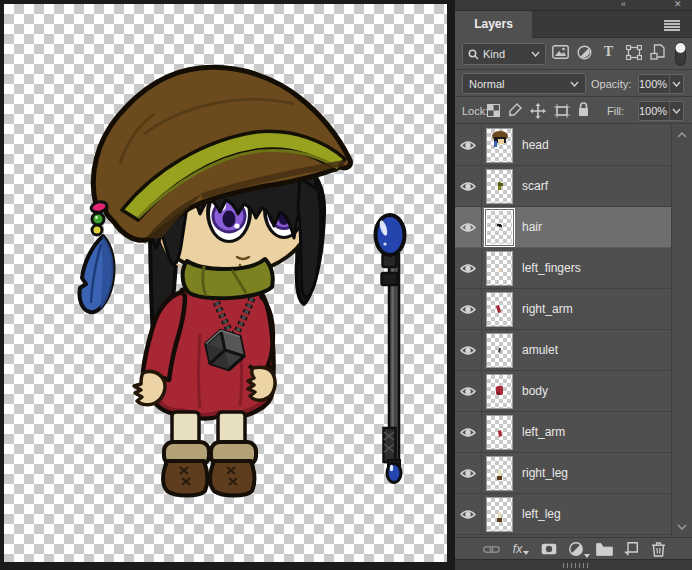  I want to click on panel-menu-icon, so click(672, 25).